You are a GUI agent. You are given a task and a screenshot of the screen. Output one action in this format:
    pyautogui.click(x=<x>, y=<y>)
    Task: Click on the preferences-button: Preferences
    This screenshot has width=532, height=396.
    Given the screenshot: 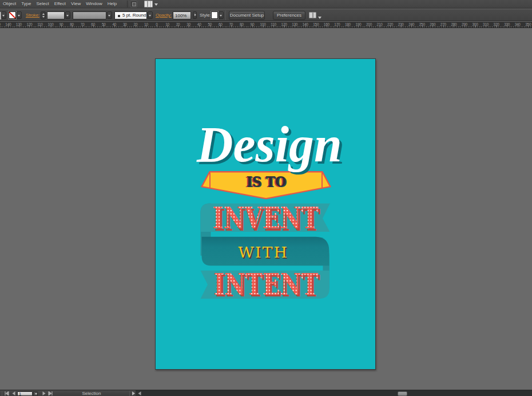 What is the action you would take?
    pyautogui.click(x=289, y=15)
    